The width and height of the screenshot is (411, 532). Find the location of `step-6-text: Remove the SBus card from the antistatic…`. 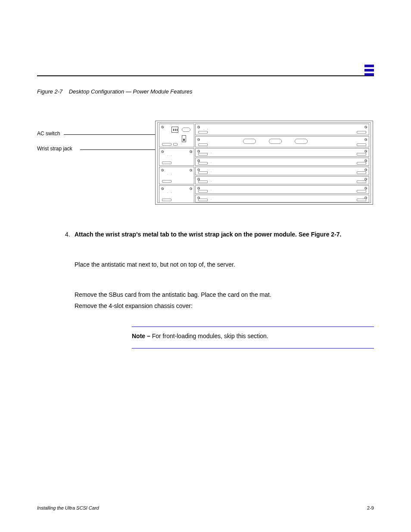

step-6-text: Remove the SBus card from the antistatic… is located at coordinates (173, 295).